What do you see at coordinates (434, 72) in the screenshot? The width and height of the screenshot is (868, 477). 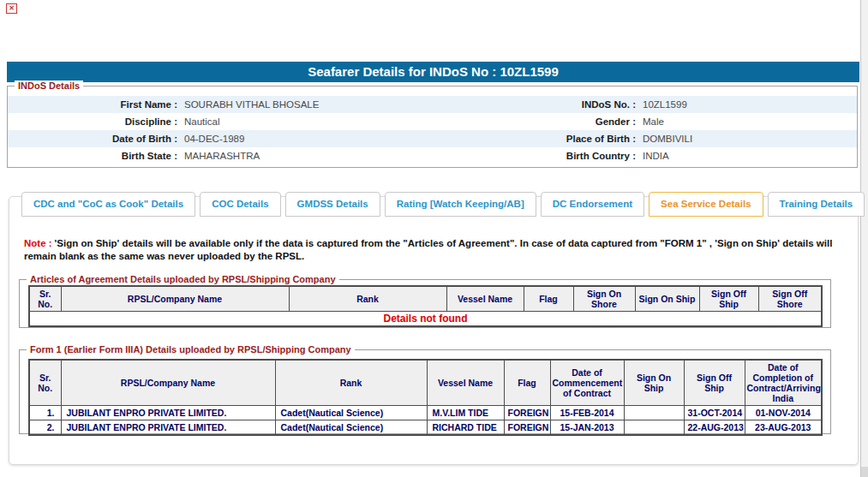 I see `page-title: Seafarer Details for INDoS No : 10ZL1599` at bounding box center [434, 72].